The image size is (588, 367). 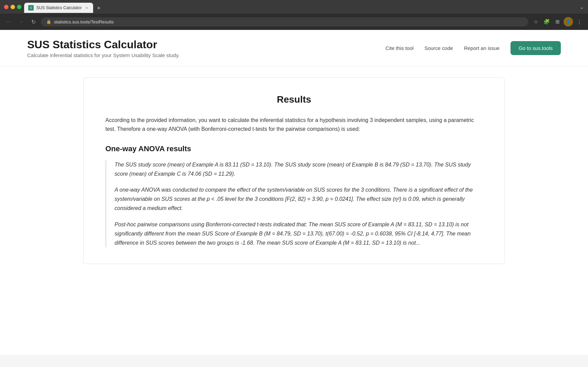 What do you see at coordinates (294, 100) in the screenshot?
I see `results-heading: Results` at bounding box center [294, 100].